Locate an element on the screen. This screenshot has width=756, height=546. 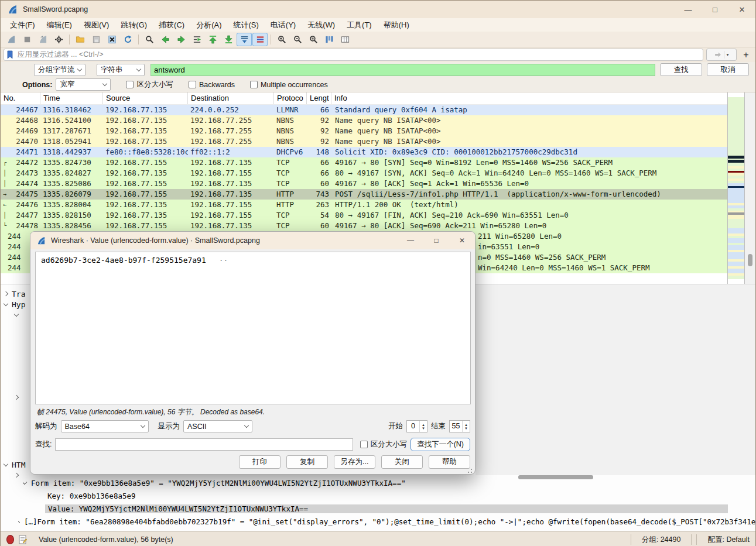
menu-edit: 编辑(E) is located at coordinates (60, 25).